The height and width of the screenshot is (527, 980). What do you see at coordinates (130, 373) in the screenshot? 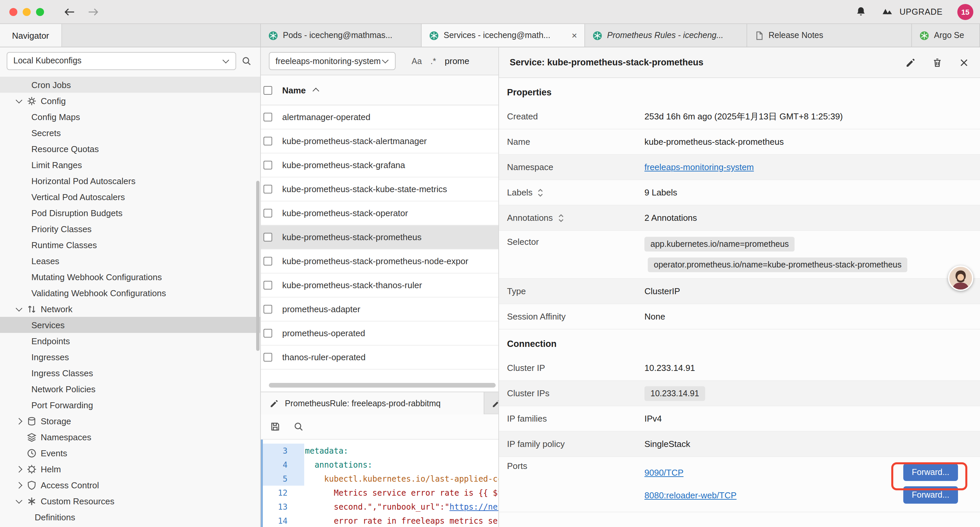
I see `sidebar-item-ingress-classes: Ingress Classes` at bounding box center [130, 373].